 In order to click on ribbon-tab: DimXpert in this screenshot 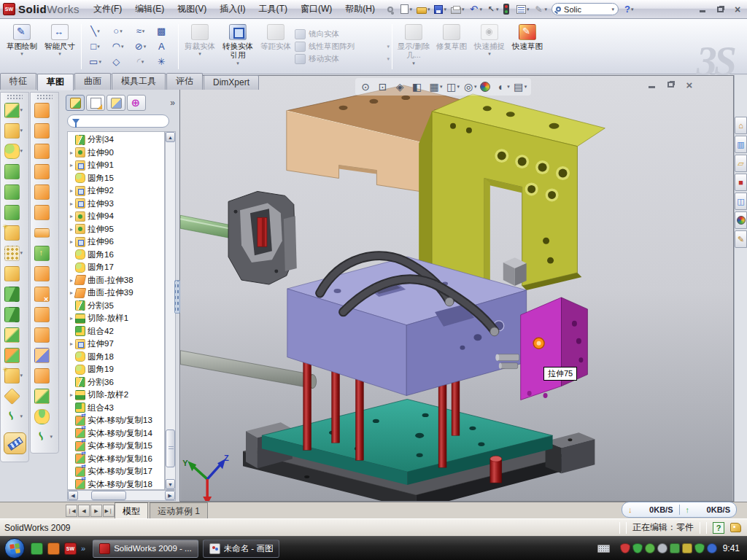, I will do `click(231, 82)`.